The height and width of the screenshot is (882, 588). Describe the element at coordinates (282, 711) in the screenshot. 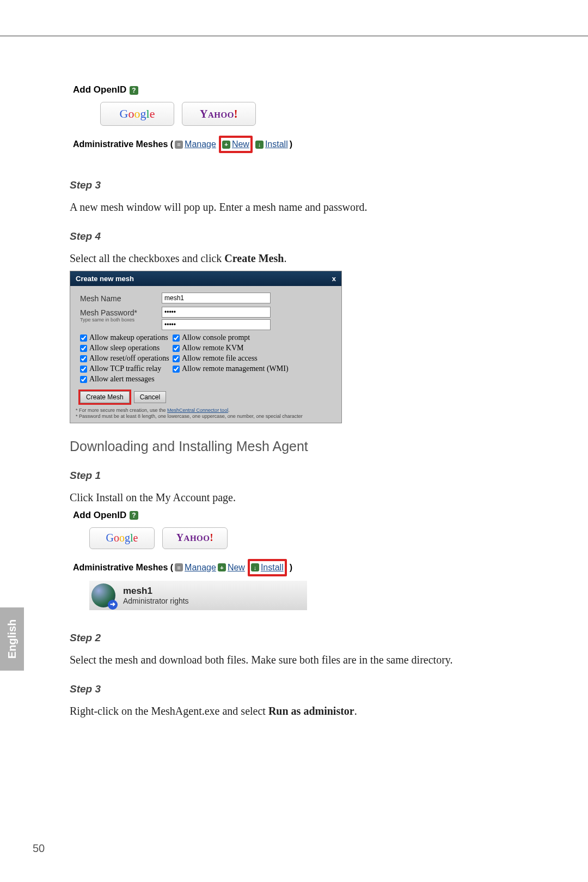

I see `step-3b-text: Right-click on the MeshAgent.exe and sel…` at that location.